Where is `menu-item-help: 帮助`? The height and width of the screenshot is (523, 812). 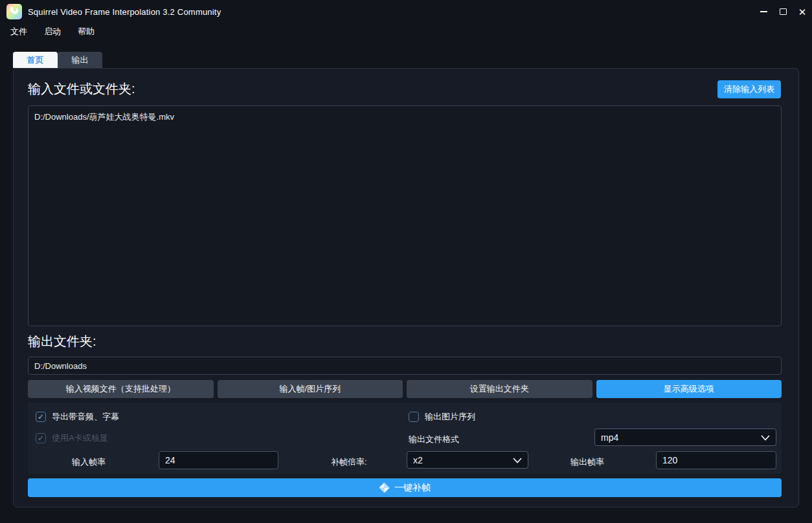
menu-item-help: 帮助 is located at coordinates (86, 32).